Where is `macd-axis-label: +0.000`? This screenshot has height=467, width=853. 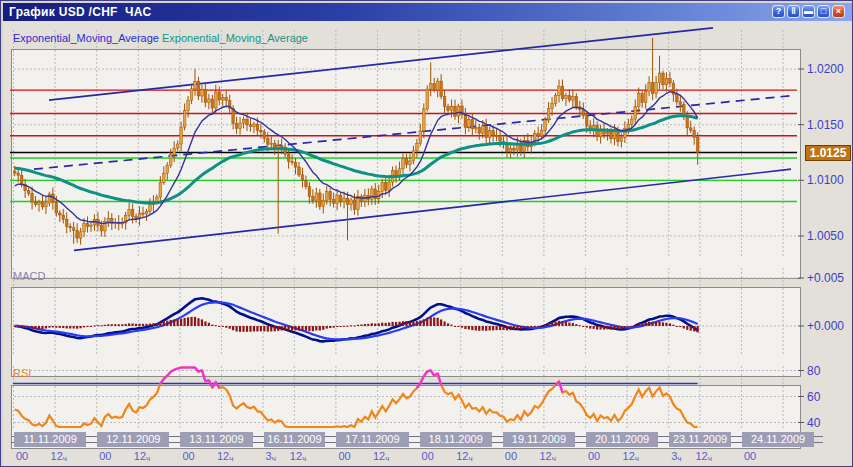
macd-axis-label: +0.000 is located at coordinates (826, 326).